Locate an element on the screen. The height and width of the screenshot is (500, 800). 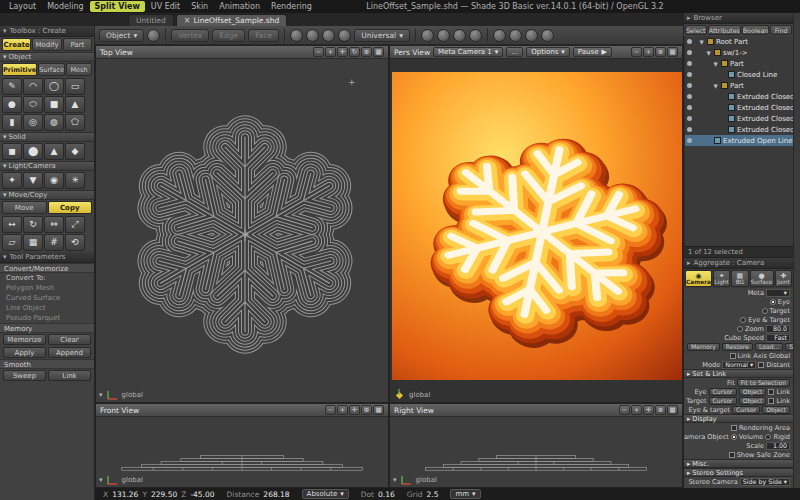
toolbox-tab-create: Create is located at coordinates (16, 44).